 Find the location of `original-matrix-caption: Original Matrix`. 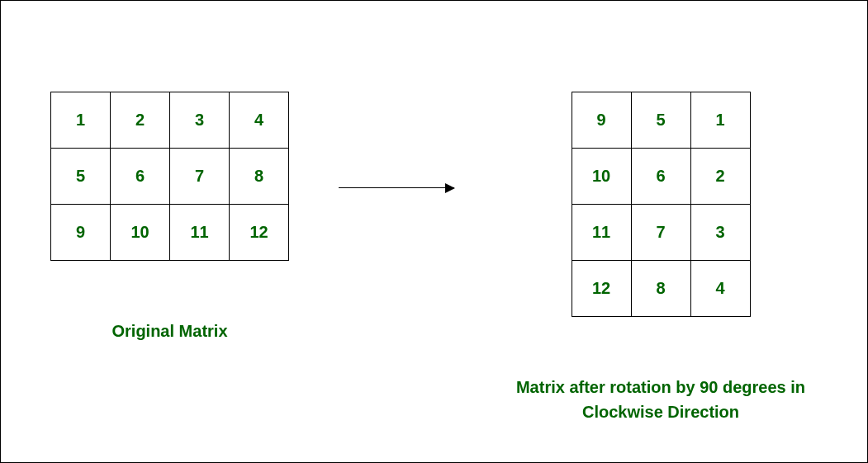

original-matrix-caption: Original Matrix is located at coordinates (169, 331).